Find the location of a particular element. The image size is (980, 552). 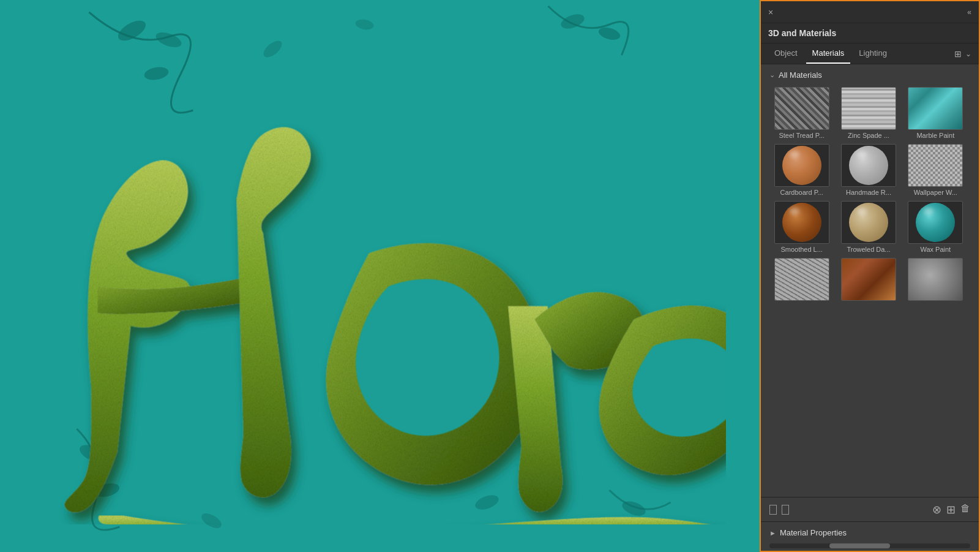

no-action-button: ⊗ is located at coordinates (937, 510).